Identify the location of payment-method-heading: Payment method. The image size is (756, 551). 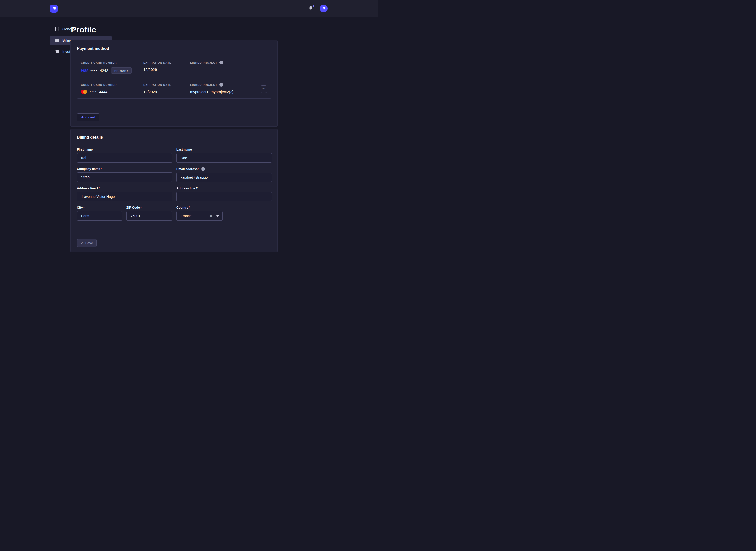
(174, 49).